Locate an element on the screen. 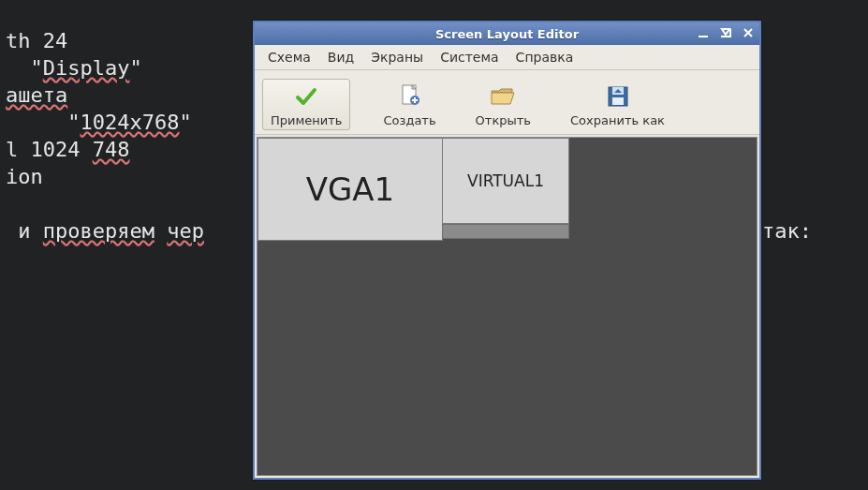 This screenshot has width=868, height=490. menu-screens: Экраны is located at coordinates (397, 57).